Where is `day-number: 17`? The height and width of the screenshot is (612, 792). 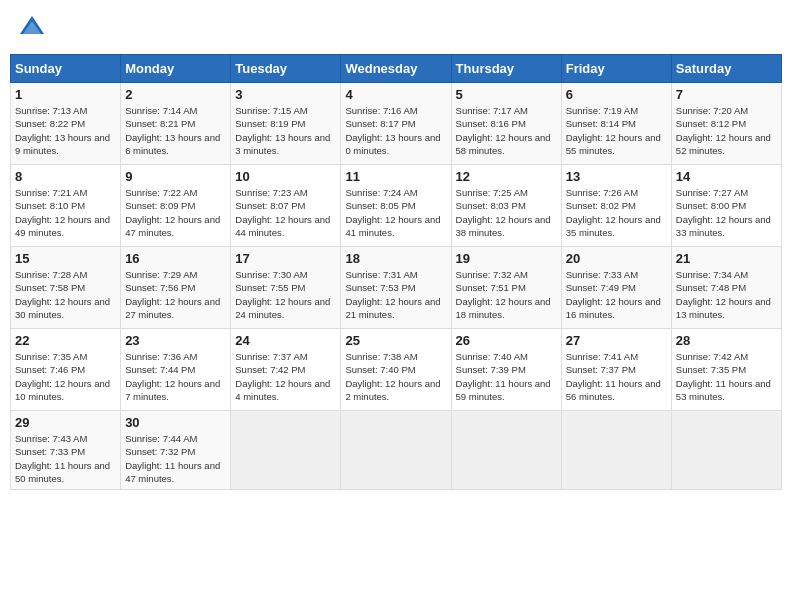 day-number: 17 is located at coordinates (286, 258).